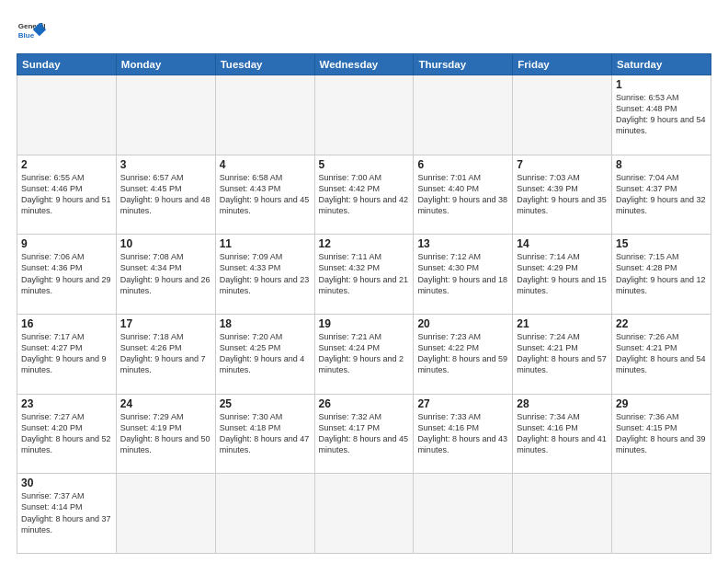 This screenshot has height=563, width=728. What do you see at coordinates (265, 353) in the screenshot?
I see `day-info: Sunrise: 7:20 AMSunset: 4:25 PMDaylight:…` at bounding box center [265, 353].